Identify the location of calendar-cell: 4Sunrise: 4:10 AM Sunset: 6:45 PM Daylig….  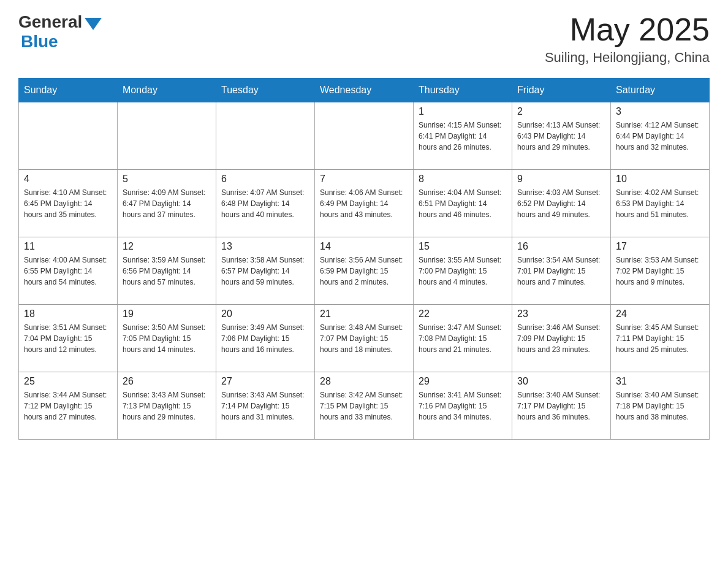
(69, 204).